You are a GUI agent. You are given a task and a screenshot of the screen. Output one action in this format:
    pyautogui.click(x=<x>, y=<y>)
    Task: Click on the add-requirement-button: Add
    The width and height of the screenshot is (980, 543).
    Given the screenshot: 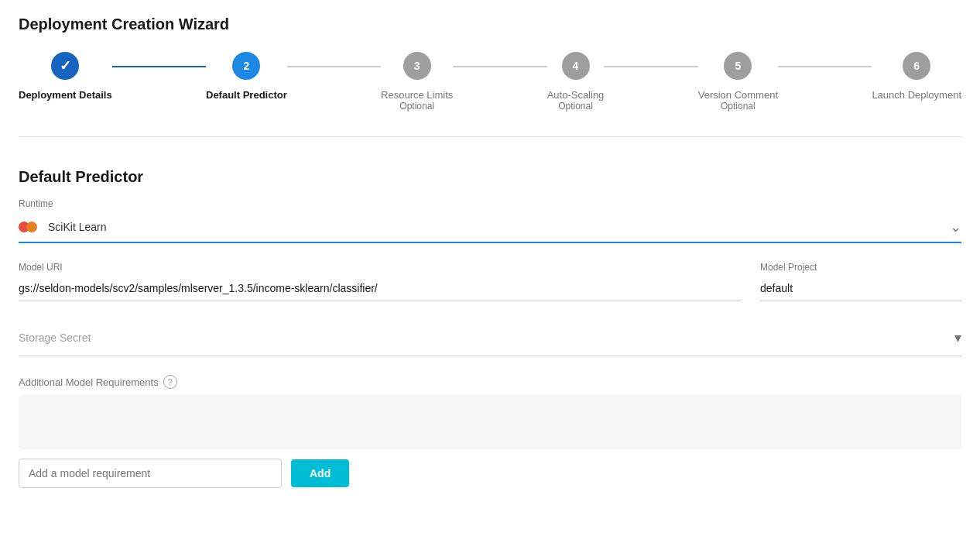 What is the action you would take?
    pyautogui.click(x=320, y=473)
    